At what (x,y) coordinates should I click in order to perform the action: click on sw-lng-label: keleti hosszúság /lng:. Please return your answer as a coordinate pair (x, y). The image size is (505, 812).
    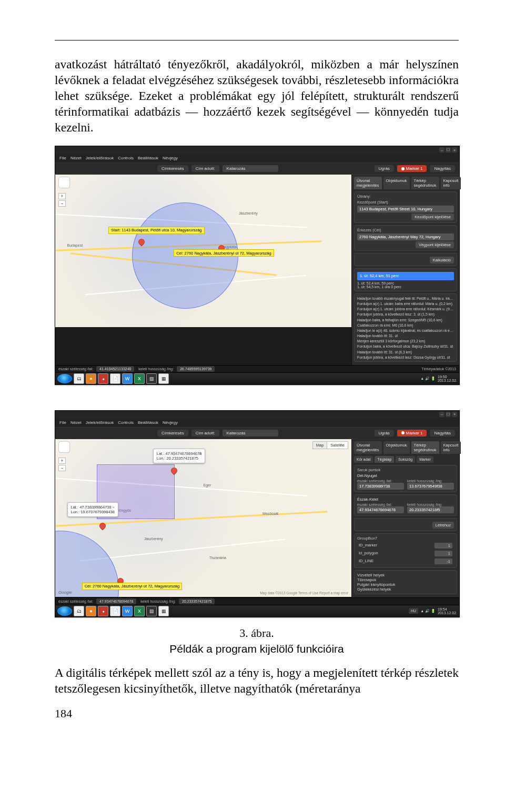
    Looking at the image, I should click on (430, 481).